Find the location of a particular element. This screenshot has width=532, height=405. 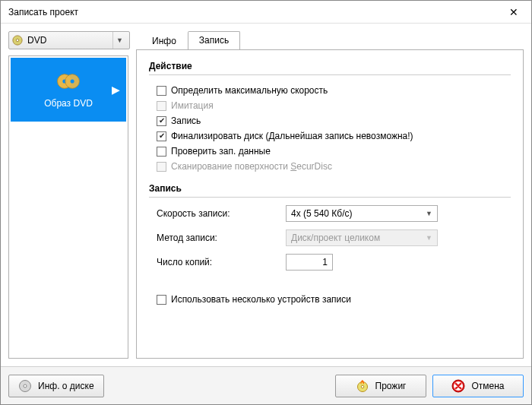

copies-input: 1 is located at coordinates (309, 262).